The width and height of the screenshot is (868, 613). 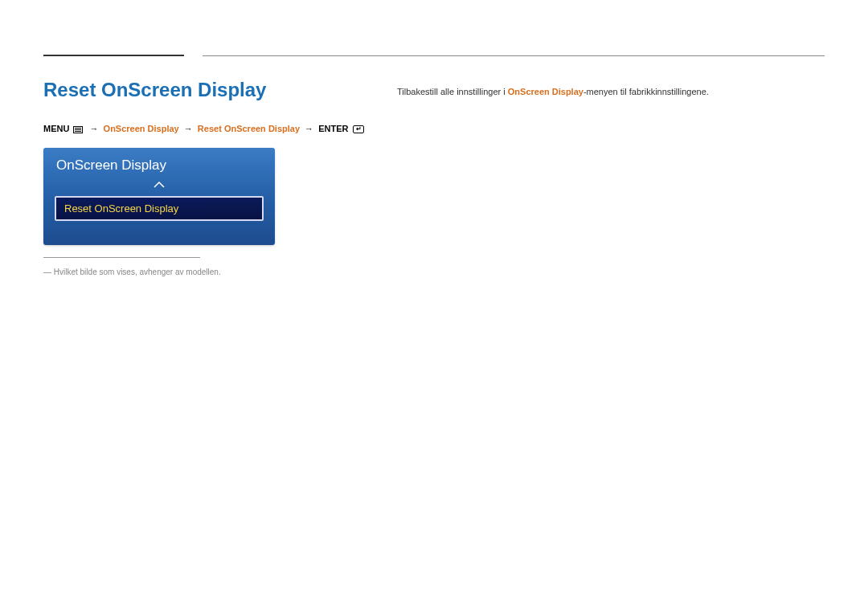 What do you see at coordinates (546, 92) in the screenshot?
I see `description-highlighted: OnScreen Display` at bounding box center [546, 92].